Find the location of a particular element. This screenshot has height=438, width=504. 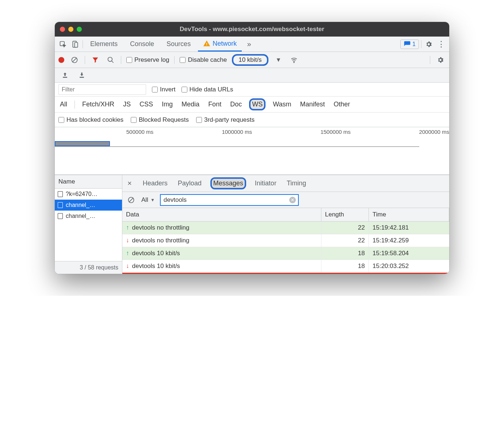

third-party-checkbox: 3rd-party requests is located at coordinates (225, 120).